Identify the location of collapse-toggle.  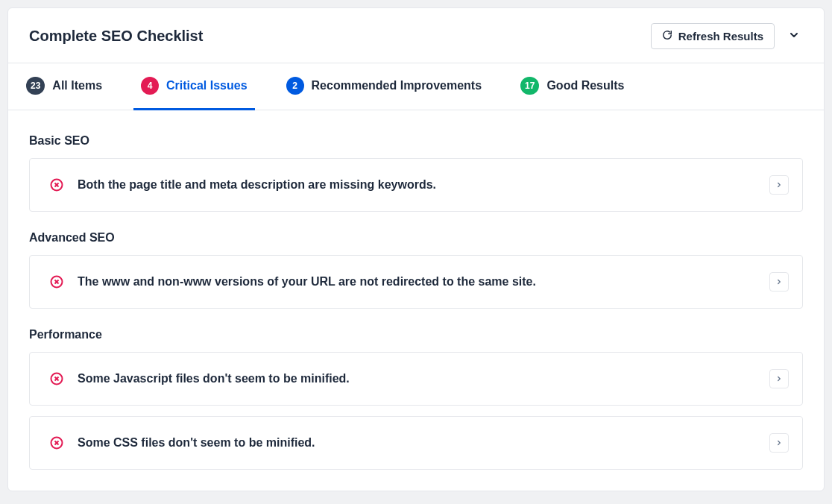
(794, 37).